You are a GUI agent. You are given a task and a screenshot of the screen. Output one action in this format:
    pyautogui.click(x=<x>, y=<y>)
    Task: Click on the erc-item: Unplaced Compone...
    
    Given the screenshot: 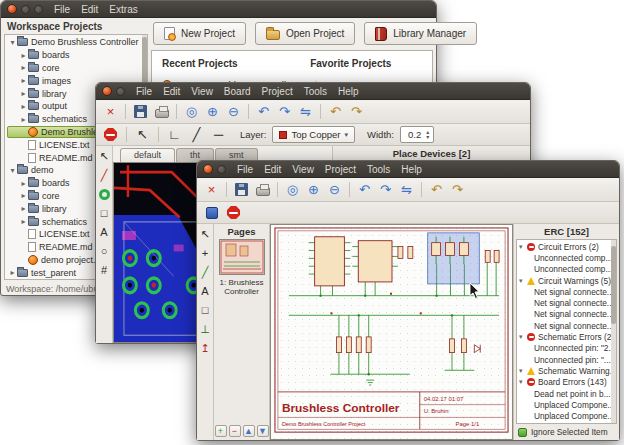 What is the action you would take?
    pyautogui.click(x=566, y=416)
    